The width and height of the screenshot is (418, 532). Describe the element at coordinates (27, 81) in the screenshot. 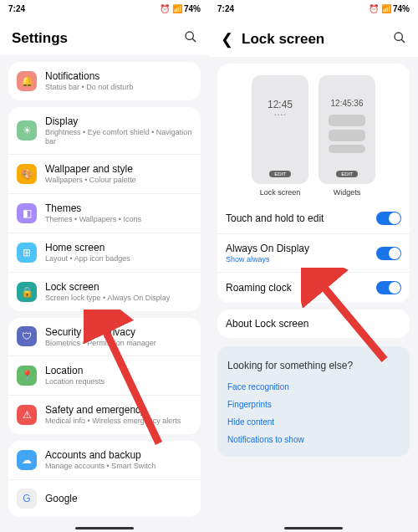

I see `notifications-icon: 🔔` at that location.